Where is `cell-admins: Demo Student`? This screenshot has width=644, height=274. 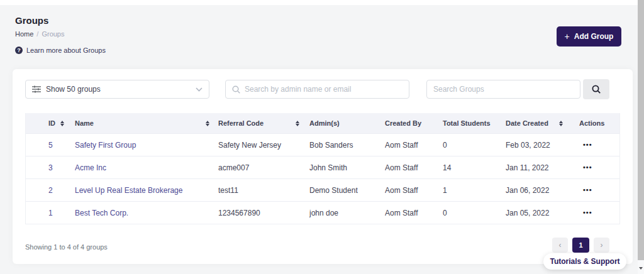 cell-admins: Demo Student is located at coordinates (347, 190).